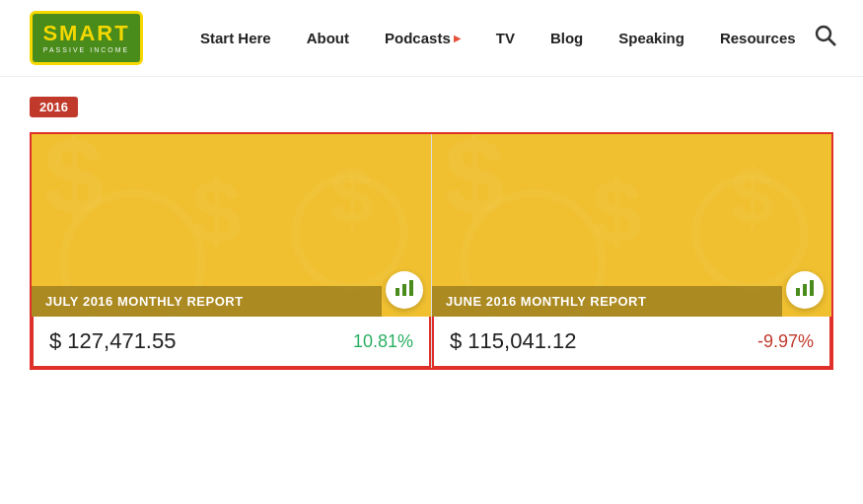  What do you see at coordinates (458, 38) in the screenshot?
I see `podcasts-dropdown-arrow: ▶` at bounding box center [458, 38].